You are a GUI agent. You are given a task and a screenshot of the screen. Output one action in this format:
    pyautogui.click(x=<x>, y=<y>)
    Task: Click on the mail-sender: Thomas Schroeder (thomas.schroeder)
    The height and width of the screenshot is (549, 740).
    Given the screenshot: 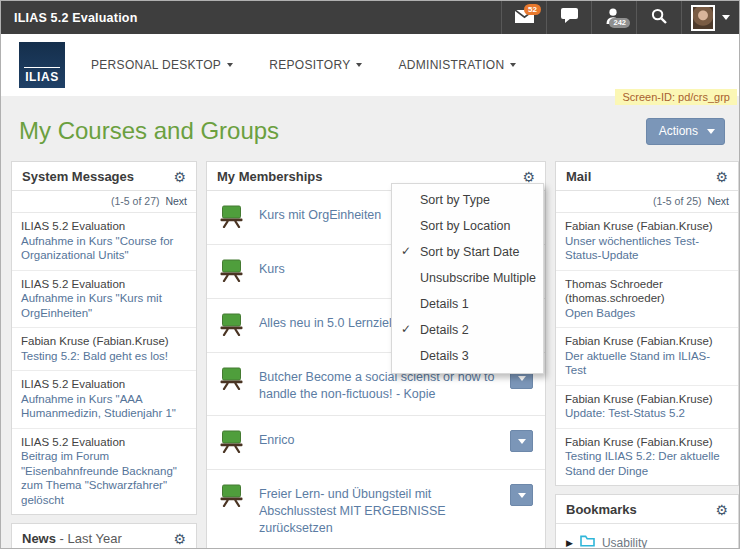 What is the action you would take?
    pyautogui.click(x=647, y=292)
    